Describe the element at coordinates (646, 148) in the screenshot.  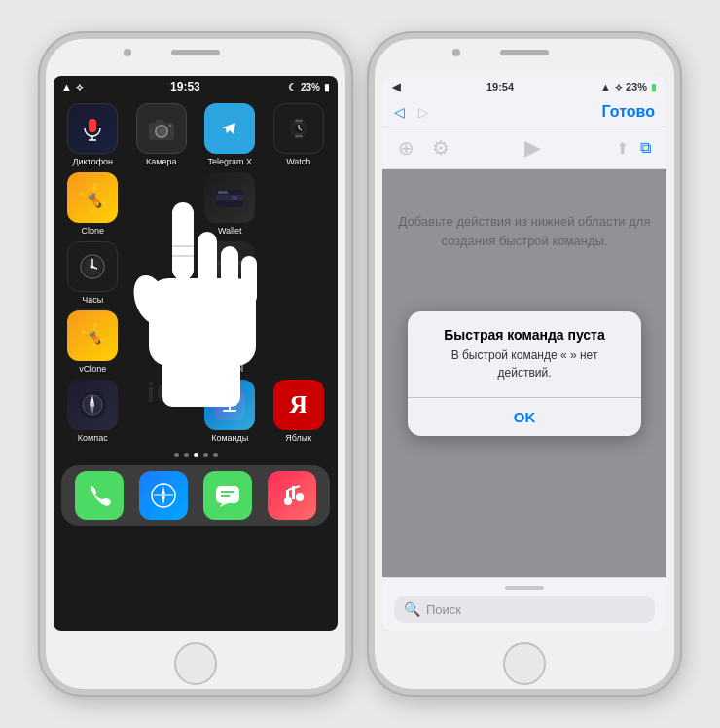
I see `toolbar-toggle-icon: ⧉` at that location.